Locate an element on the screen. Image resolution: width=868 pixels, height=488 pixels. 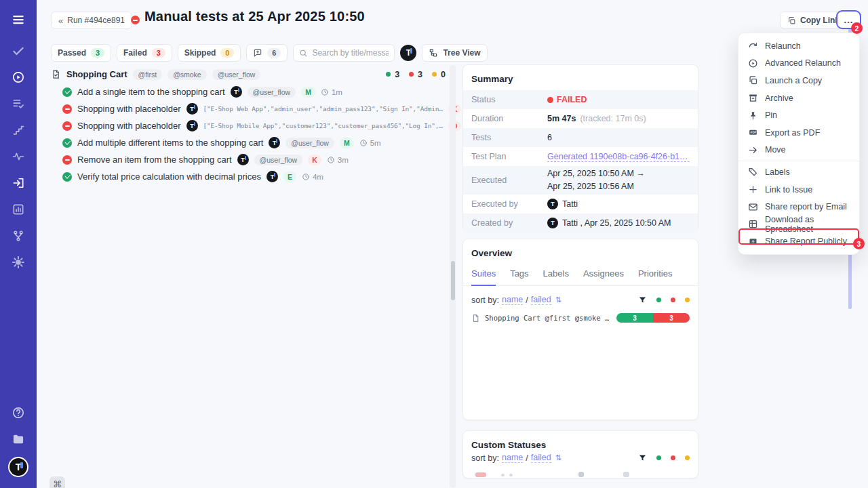
tab-priorities: Priorities is located at coordinates (655, 277).